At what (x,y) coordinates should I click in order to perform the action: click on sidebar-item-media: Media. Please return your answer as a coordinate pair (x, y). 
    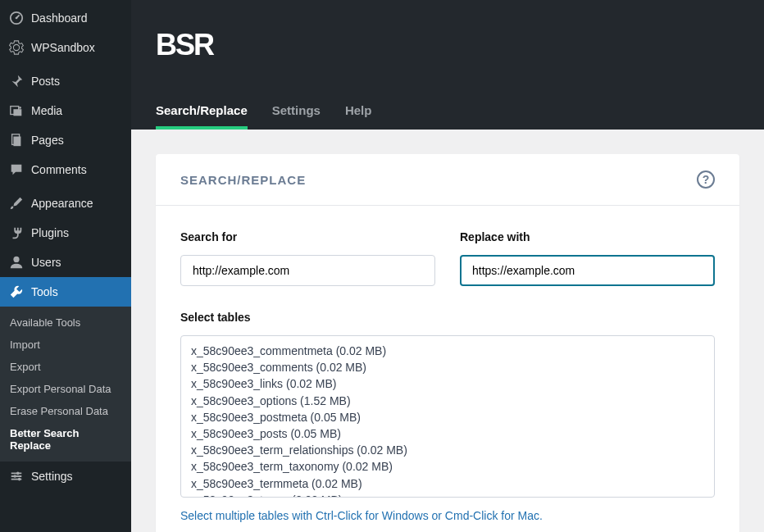
    Looking at the image, I should click on (66, 111).